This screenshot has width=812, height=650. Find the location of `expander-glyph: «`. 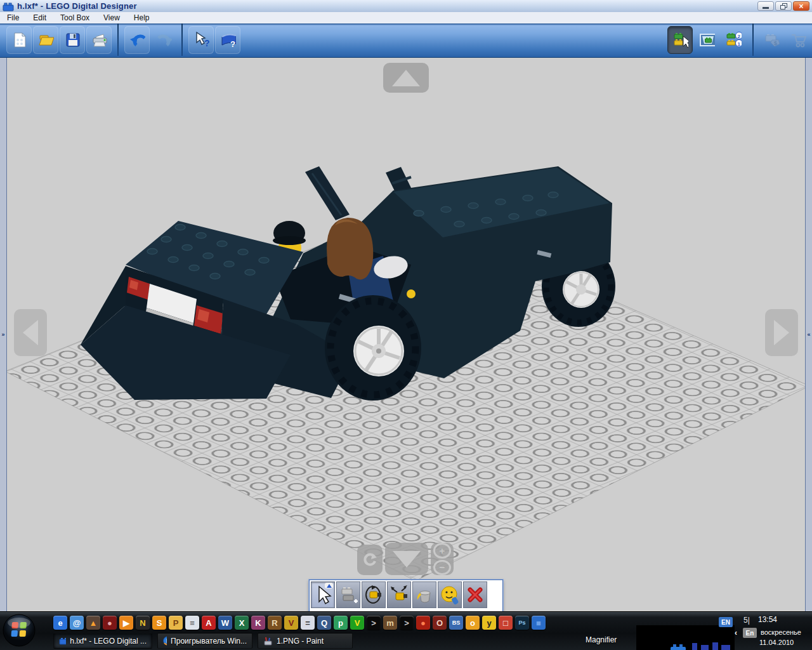

expander-glyph: « is located at coordinates (808, 335).